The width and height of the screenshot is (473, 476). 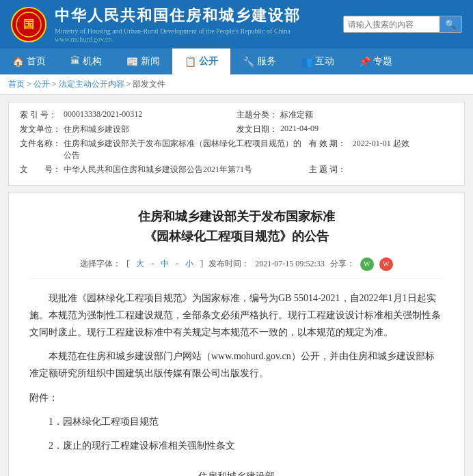 What do you see at coordinates (29, 61) in the screenshot?
I see `nav-item-home: 🏠 首页` at bounding box center [29, 61].